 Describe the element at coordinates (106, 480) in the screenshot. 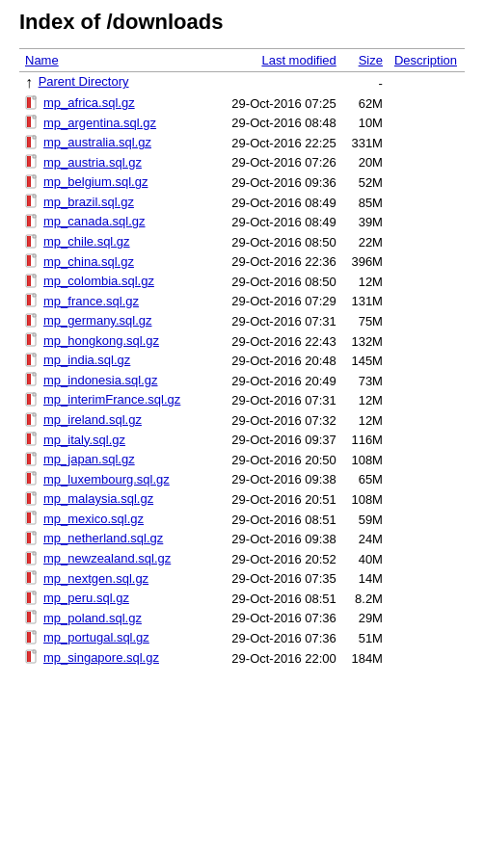

I see `file-link: mp_luxembourg.sql.gz` at that location.